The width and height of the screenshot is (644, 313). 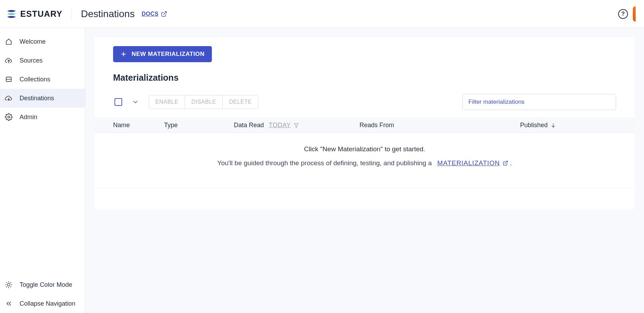 What do you see at coordinates (364, 149) in the screenshot?
I see `empty-line1: Click "New Materialization" to get start…` at bounding box center [364, 149].